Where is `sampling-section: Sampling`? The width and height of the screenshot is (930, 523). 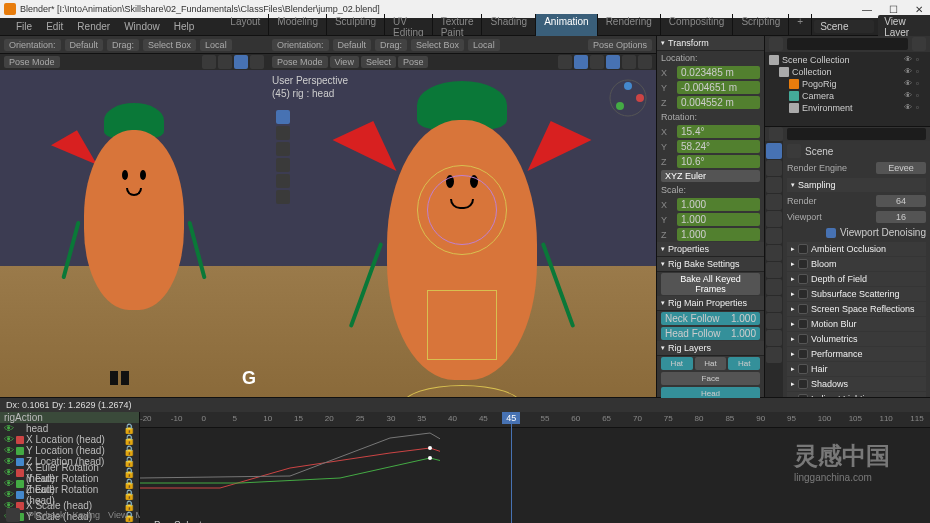 sampling-section: Sampling is located at coordinates (856, 185).